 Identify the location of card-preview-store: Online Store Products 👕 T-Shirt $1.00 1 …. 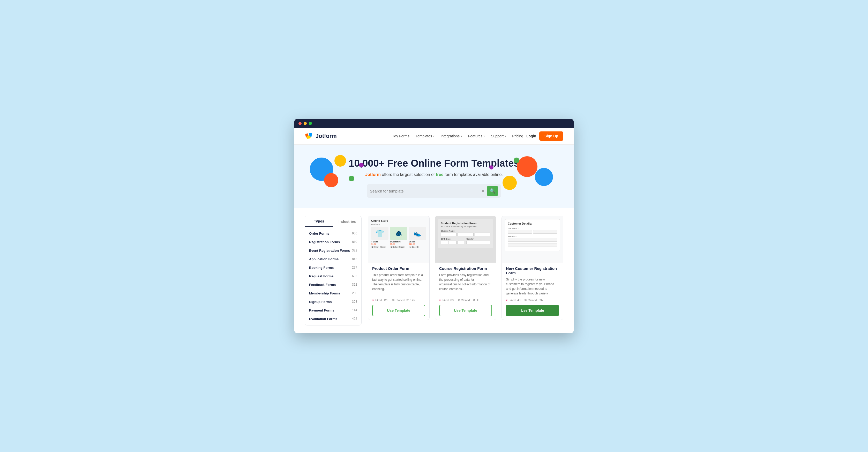
(399, 239).